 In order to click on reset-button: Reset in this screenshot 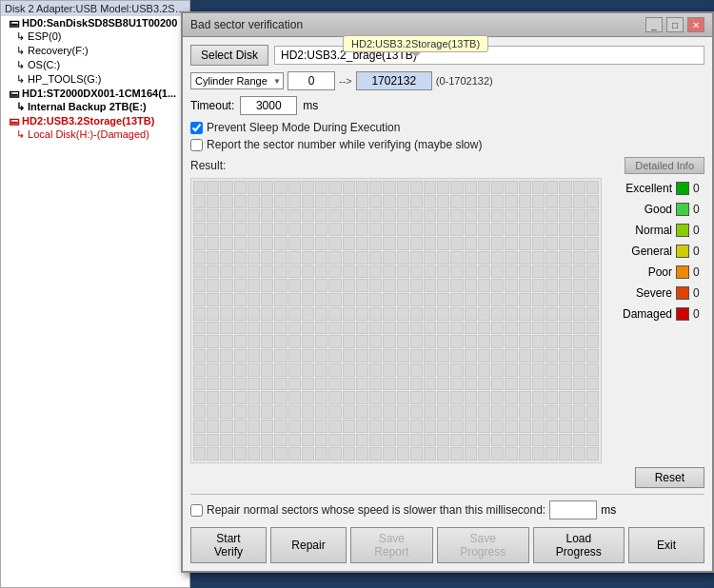, I will do `click(670, 478)`.